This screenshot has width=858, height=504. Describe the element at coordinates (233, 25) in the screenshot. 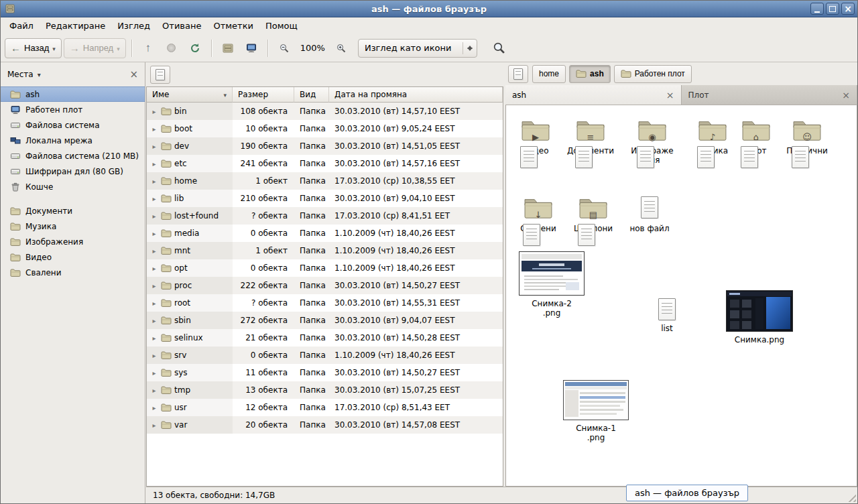

I see `menu-item: Отметки` at that location.